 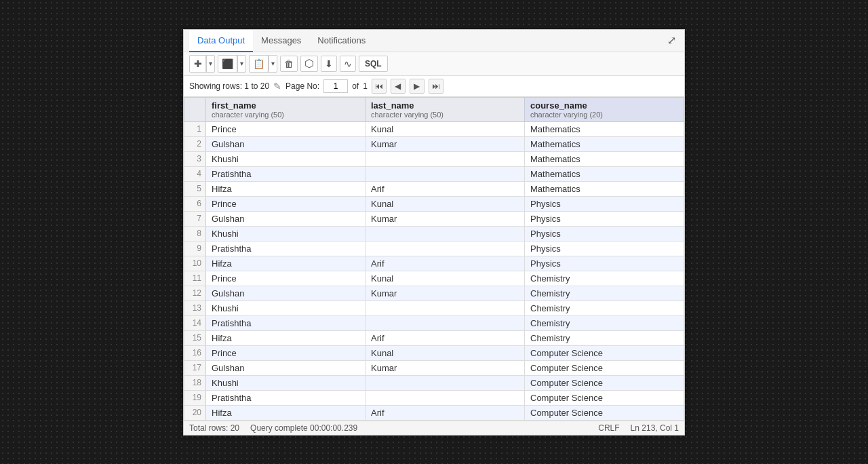 What do you see at coordinates (434, 278) in the screenshot?
I see `table-row: 11PrinceKunalChemistry` at bounding box center [434, 278].